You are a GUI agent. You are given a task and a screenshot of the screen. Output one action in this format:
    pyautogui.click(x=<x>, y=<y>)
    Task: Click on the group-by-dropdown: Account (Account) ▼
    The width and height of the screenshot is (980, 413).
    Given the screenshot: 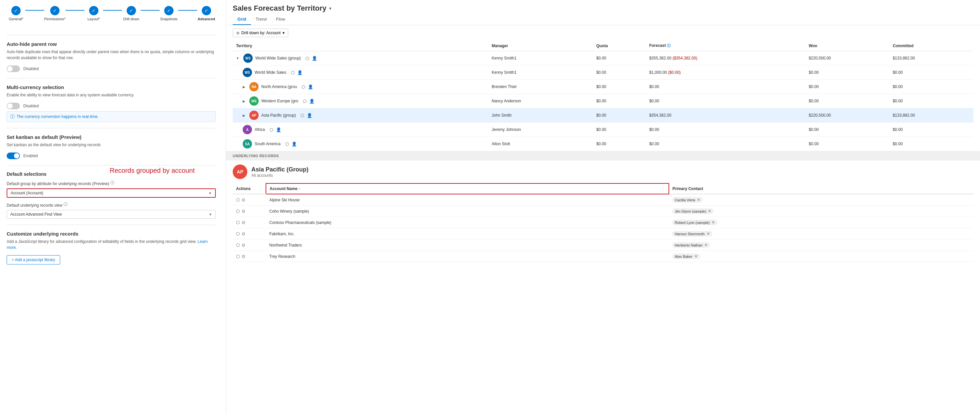 What is the action you would take?
    pyautogui.click(x=111, y=193)
    